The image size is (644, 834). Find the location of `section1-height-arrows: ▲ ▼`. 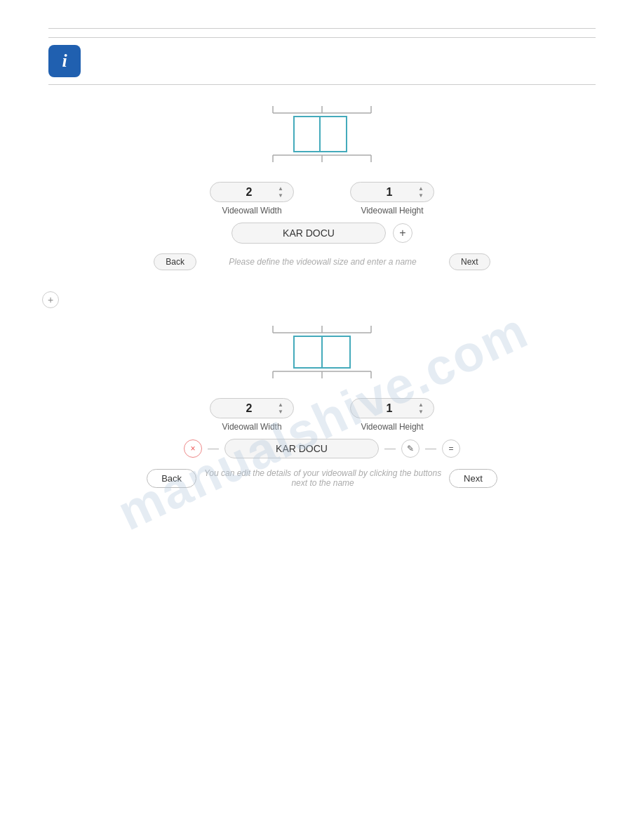

section1-height-arrows: ▲ ▼ is located at coordinates (421, 192).